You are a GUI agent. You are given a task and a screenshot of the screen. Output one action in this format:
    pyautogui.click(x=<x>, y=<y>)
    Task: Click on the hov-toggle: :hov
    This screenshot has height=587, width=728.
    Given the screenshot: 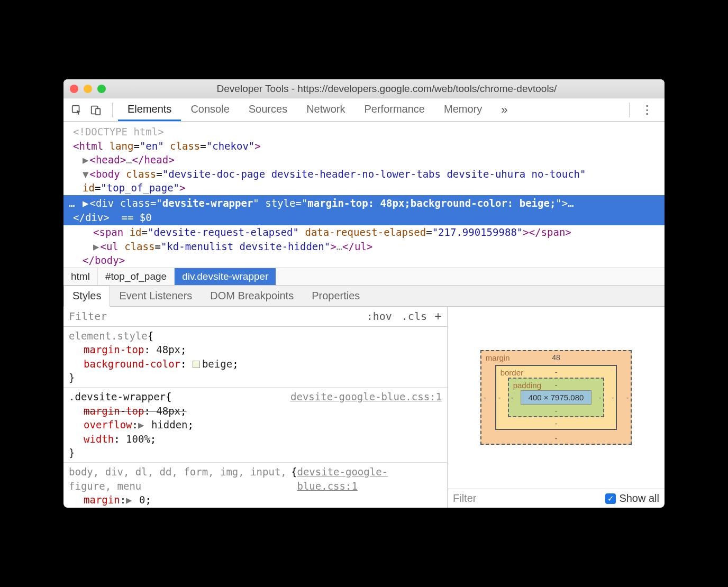 What is the action you would take?
    pyautogui.click(x=379, y=316)
    